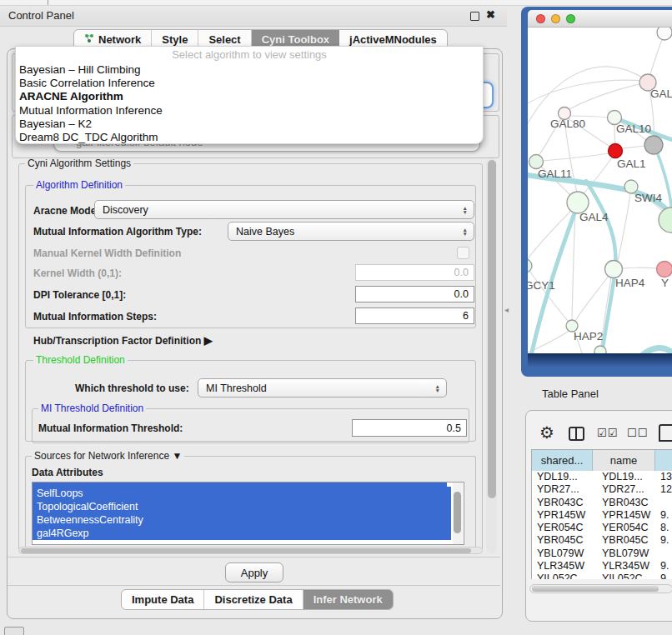  What do you see at coordinates (249, 95) in the screenshot?
I see `algorithm-dropdown-list: Select algorithm to view settings Bayesi…` at bounding box center [249, 95].